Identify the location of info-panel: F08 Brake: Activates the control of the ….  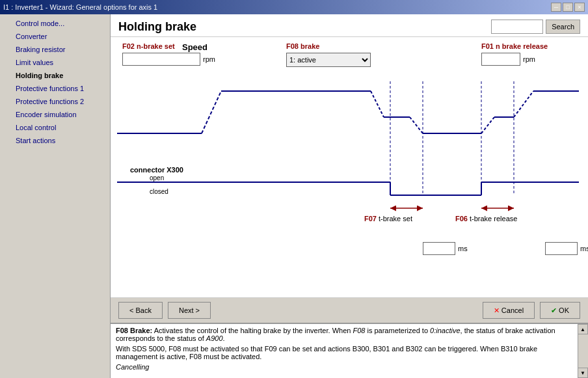
(349, 350).